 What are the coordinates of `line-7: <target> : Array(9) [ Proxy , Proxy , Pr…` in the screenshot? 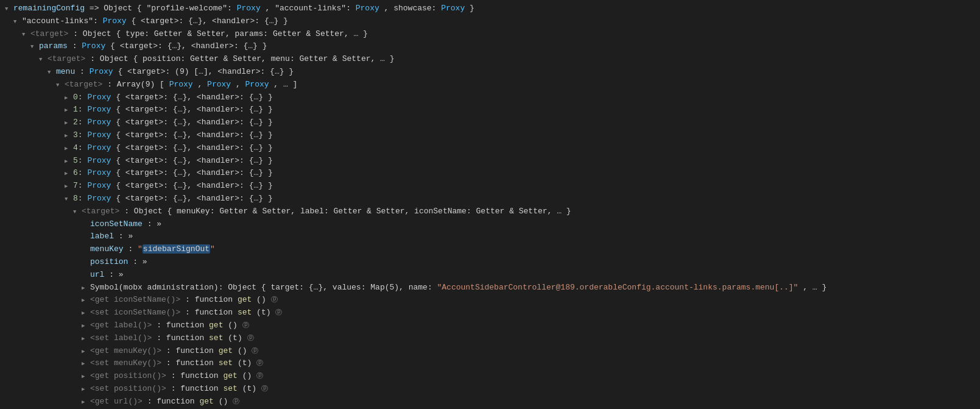 It's located at (490, 85).